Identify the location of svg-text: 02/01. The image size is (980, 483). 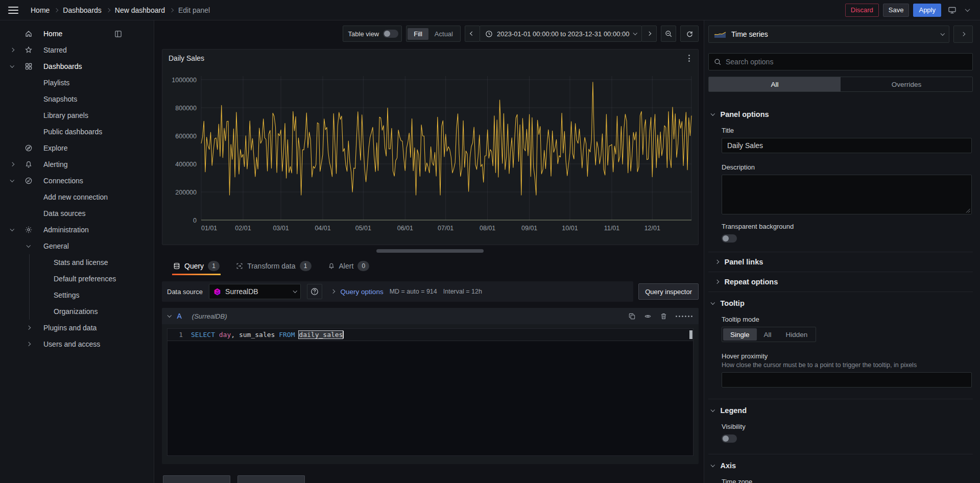
(243, 228).